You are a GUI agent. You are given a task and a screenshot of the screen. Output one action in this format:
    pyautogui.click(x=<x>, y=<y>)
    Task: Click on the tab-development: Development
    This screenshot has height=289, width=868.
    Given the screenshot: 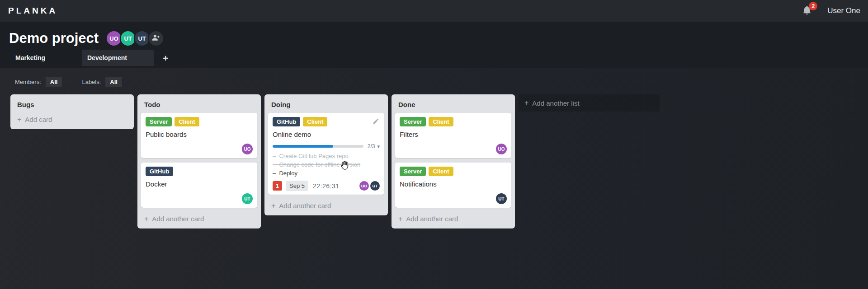 What is the action you would take?
    pyautogui.click(x=118, y=58)
    